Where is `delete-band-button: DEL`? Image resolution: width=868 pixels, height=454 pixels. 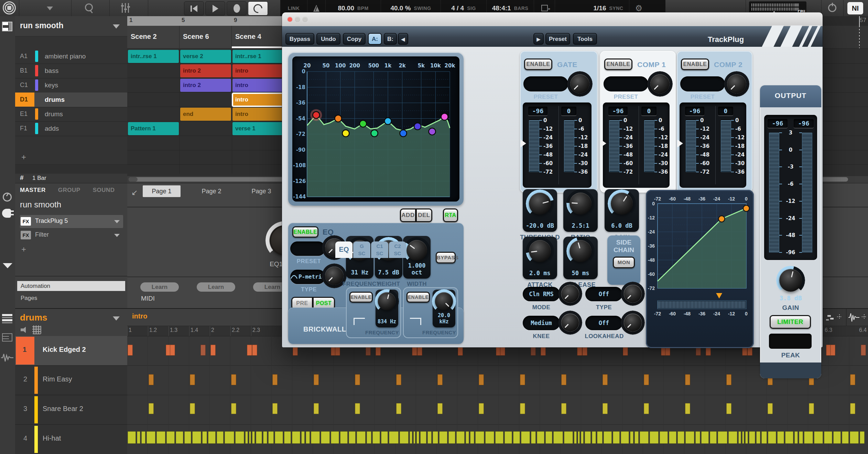 delete-band-button: DEL is located at coordinates (424, 215).